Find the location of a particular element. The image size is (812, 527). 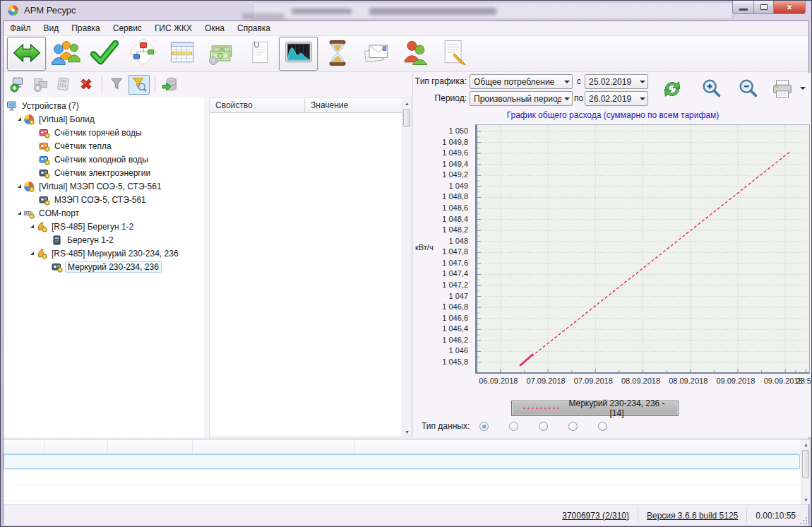

delete-button is located at coordinates (86, 85).